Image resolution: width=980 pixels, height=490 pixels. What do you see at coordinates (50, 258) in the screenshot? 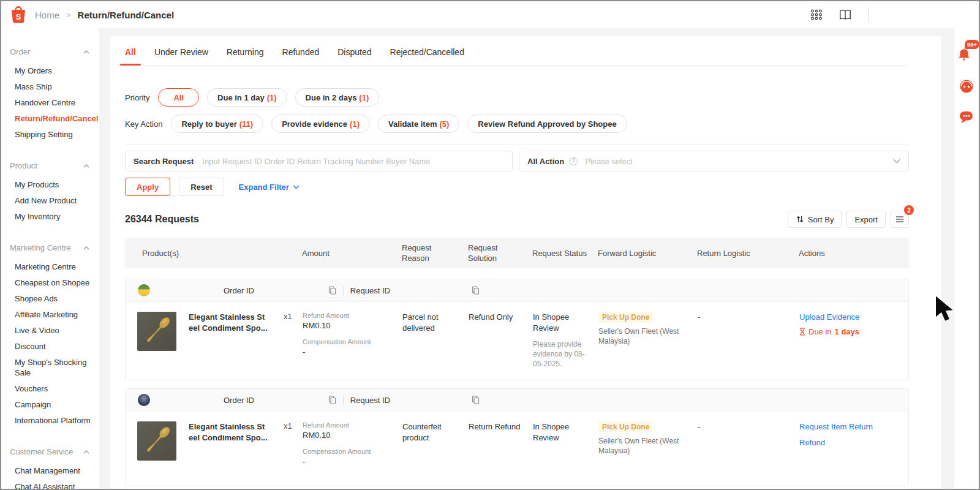
I see `sidebar: Order My Orders Mass Ship Handover Centr…` at bounding box center [50, 258].